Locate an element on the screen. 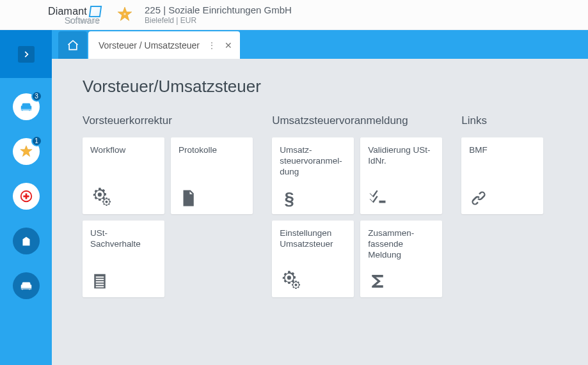  tab-close-icon: ✕ is located at coordinates (228, 45).